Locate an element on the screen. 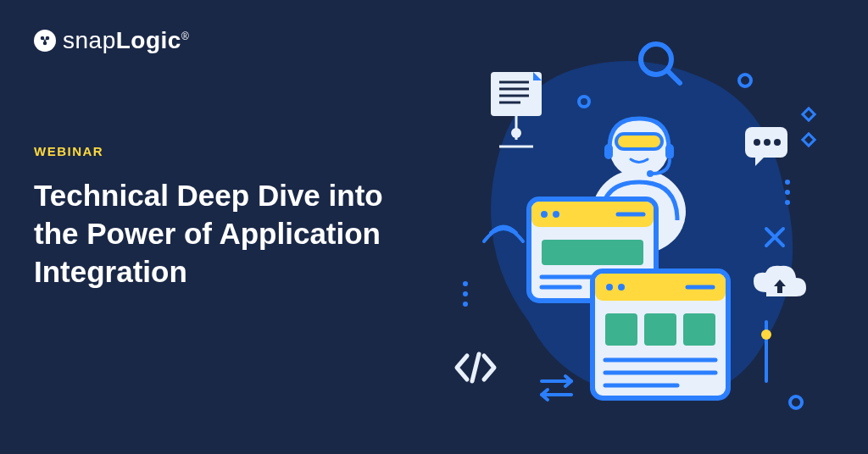 This screenshot has width=868, height=454. logo-registered: ® is located at coordinates (185, 36).